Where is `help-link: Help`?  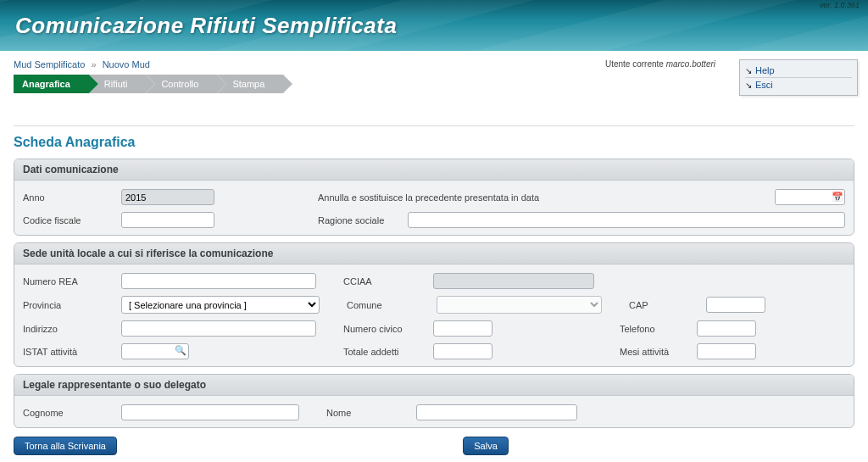
help-link: Help is located at coordinates (765, 70).